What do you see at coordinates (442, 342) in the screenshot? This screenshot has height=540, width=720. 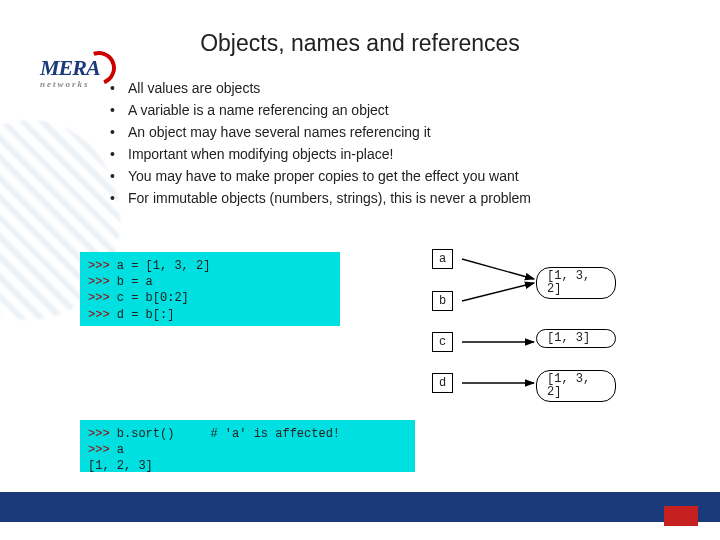 I see `var-box-c: c` at bounding box center [442, 342].